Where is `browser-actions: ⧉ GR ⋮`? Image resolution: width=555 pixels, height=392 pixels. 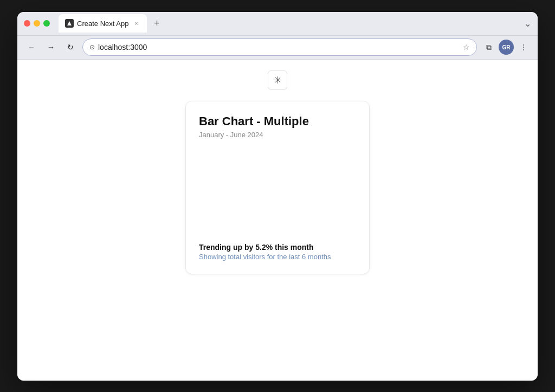 browser-actions: ⧉ GR ⋮ is located at coordinates (506, 47).